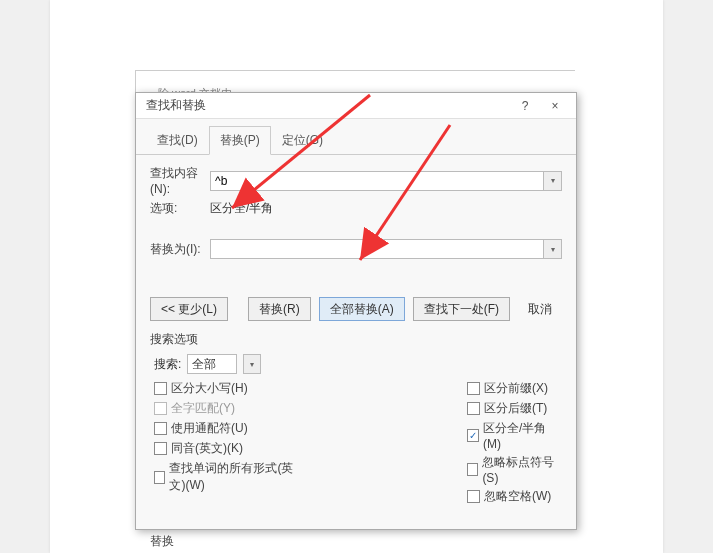 Image resolution: width=713 pixels, height=553 pixels. Describe the element at coordinates (302, 140) in the screenshot. I see `tab-goto: 定位(G)` at that location.